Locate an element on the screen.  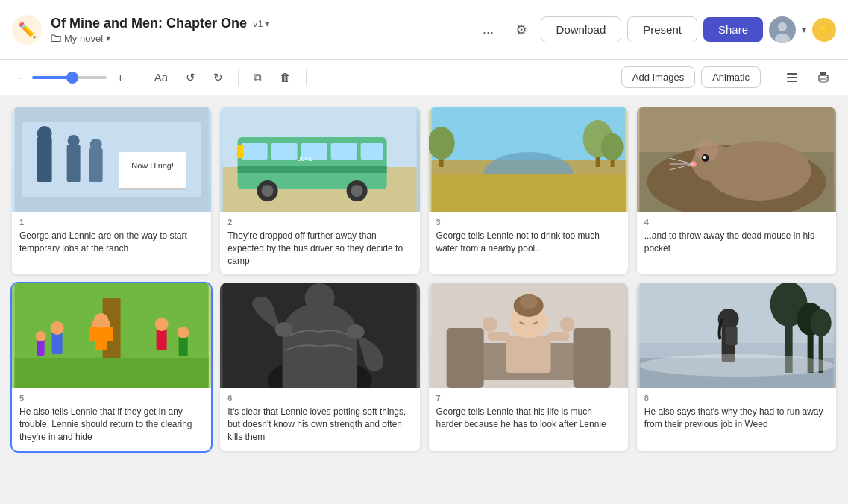
card-text-5: He also tells Lennie that if they get in… is located at coordinates (112, 424).